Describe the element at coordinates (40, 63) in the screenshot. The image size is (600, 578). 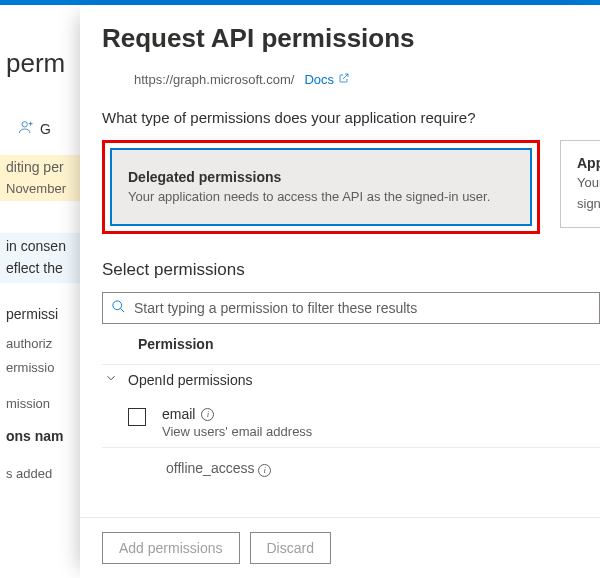
I see `bg-title: perm` at that location.